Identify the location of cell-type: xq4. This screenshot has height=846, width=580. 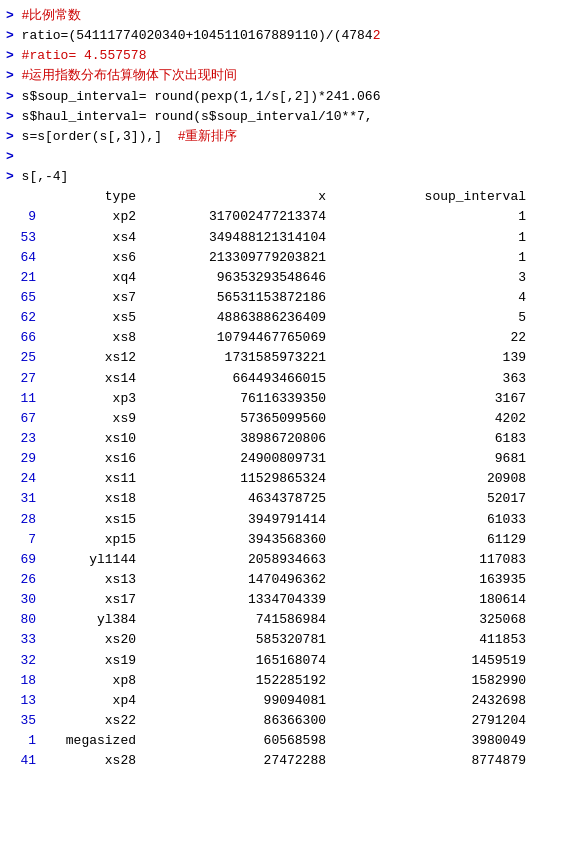
(86, 278).